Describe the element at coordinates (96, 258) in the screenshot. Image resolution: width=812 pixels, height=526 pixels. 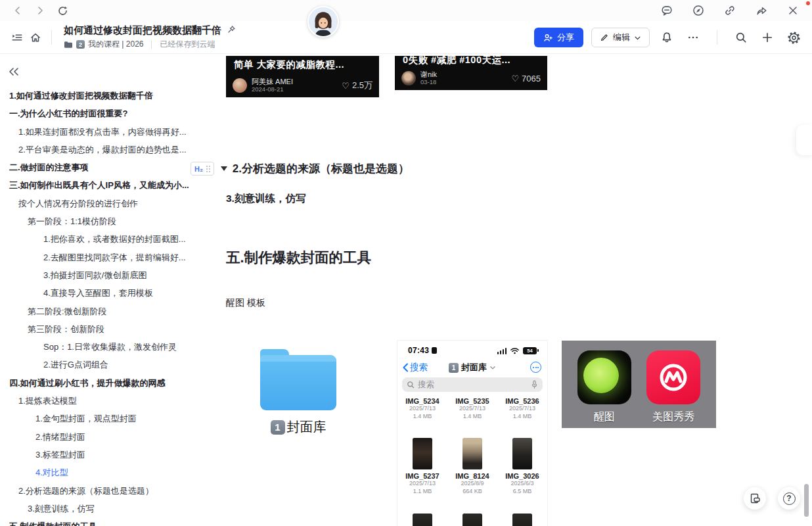
I see `outline-item: 2.去醒图里找同款字体，提前编辑好...` at that location.